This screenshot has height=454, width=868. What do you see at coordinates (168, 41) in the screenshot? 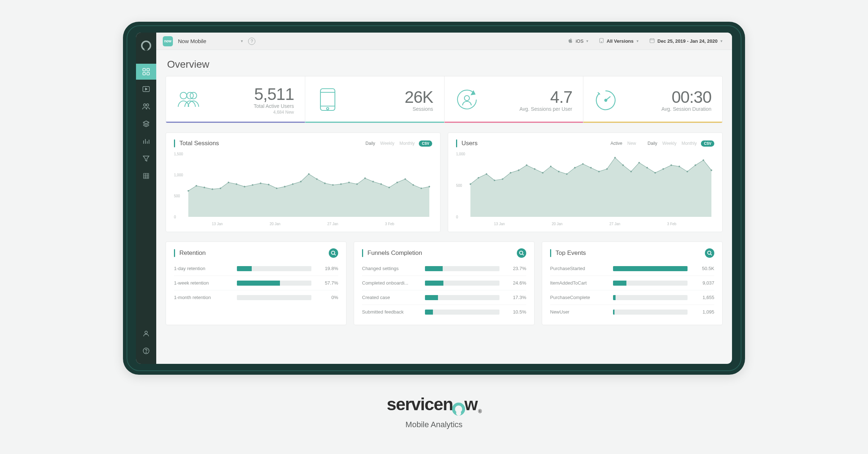
I see `app-badge-icon: now` at bounding box center [168, 41].